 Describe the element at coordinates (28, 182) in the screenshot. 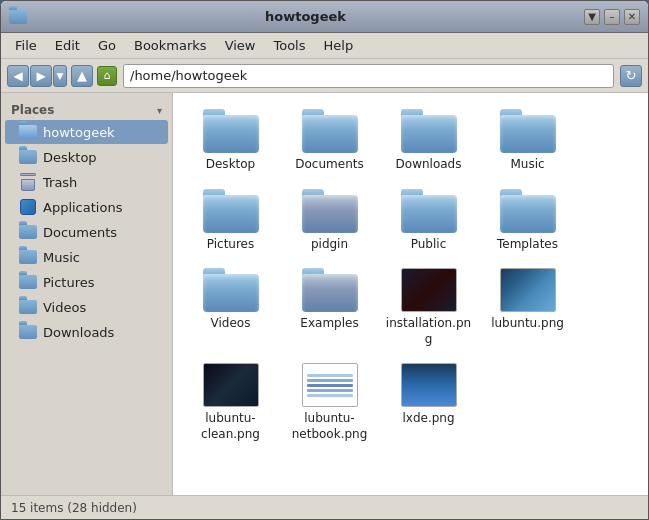

I see `trash-icon` at that location.